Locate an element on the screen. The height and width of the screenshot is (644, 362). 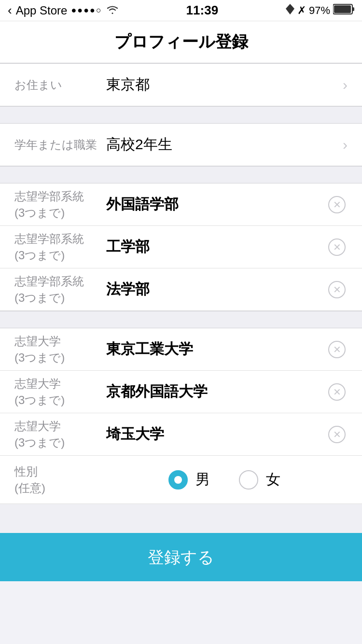
gender-options: 男 女 is located at coordinates (224, 480).